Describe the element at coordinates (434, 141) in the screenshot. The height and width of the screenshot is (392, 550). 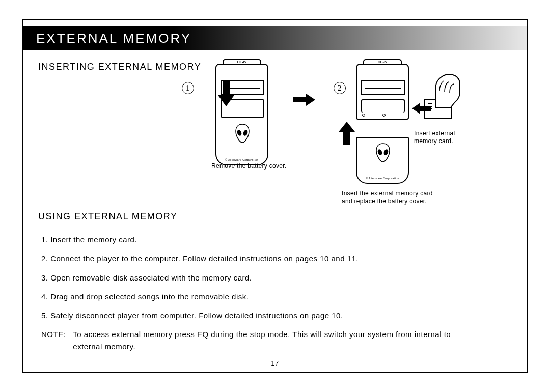
I see `caption-insert-card-b: memory card.` at that location.